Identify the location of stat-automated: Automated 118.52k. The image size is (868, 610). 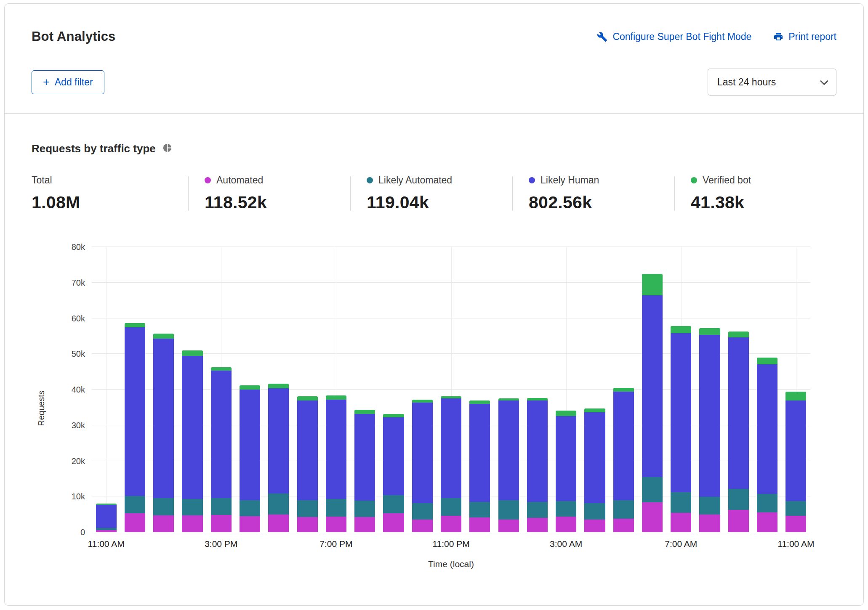
(269, 194).